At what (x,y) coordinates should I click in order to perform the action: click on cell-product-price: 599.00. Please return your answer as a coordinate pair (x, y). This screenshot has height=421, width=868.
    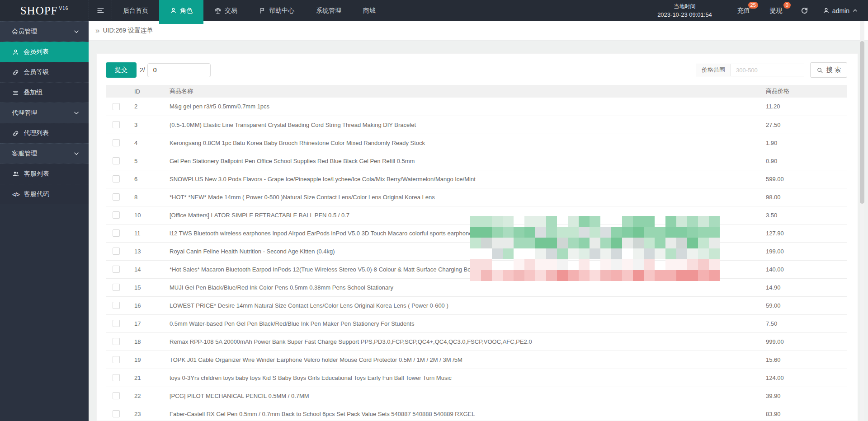
    Looking at the image, I should click on (807, 179).